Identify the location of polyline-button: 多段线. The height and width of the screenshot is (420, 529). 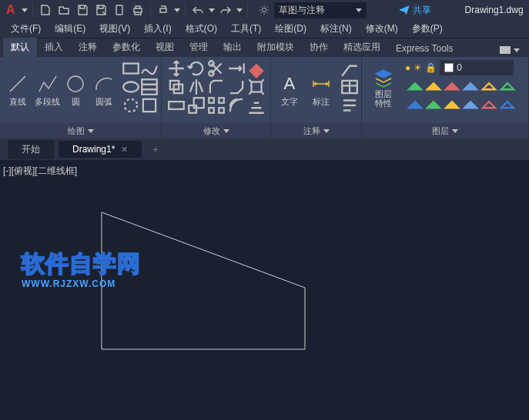
(48, 84).